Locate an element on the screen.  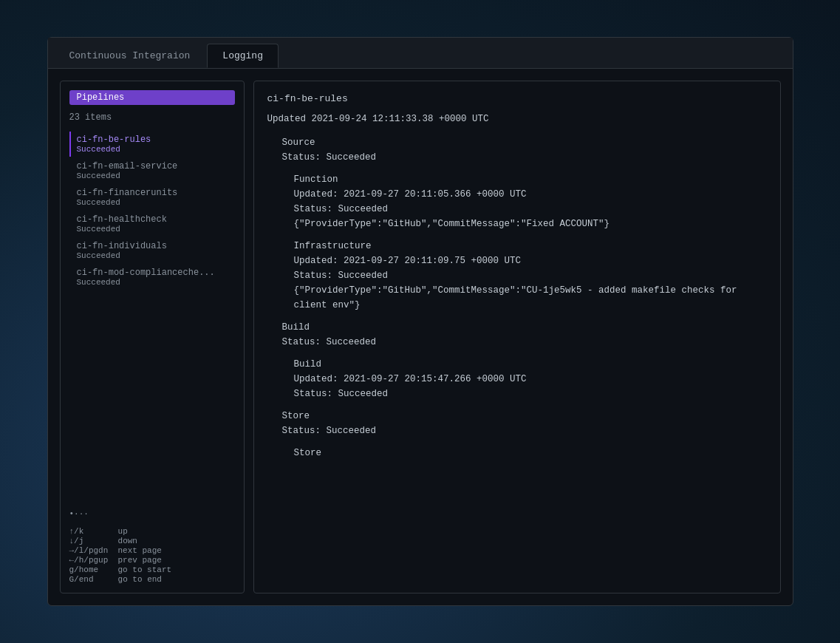
pipeline-status-5: Succeeded is located at coordinates (154, 282).